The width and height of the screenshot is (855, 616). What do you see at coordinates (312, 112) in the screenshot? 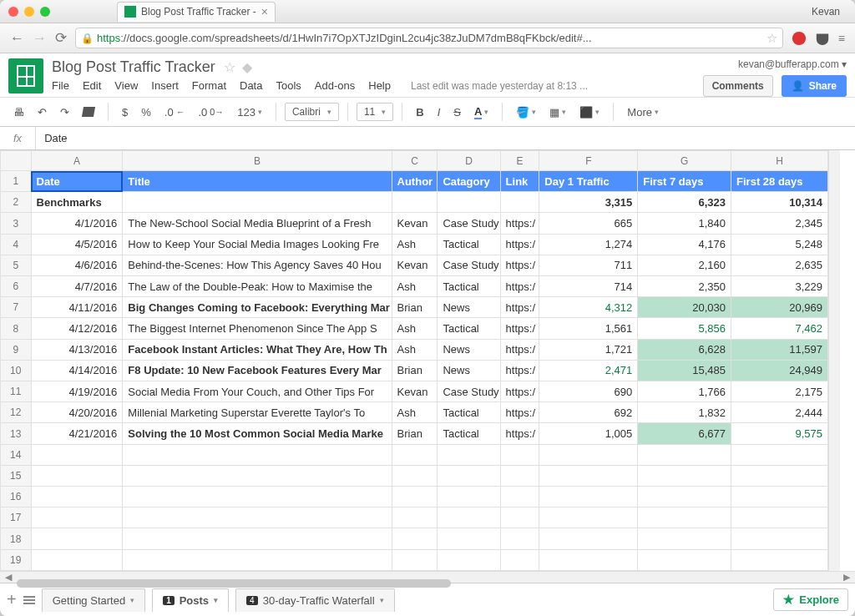
I see `font-family-select: Calibri▾` at bounding box center [312, 112].